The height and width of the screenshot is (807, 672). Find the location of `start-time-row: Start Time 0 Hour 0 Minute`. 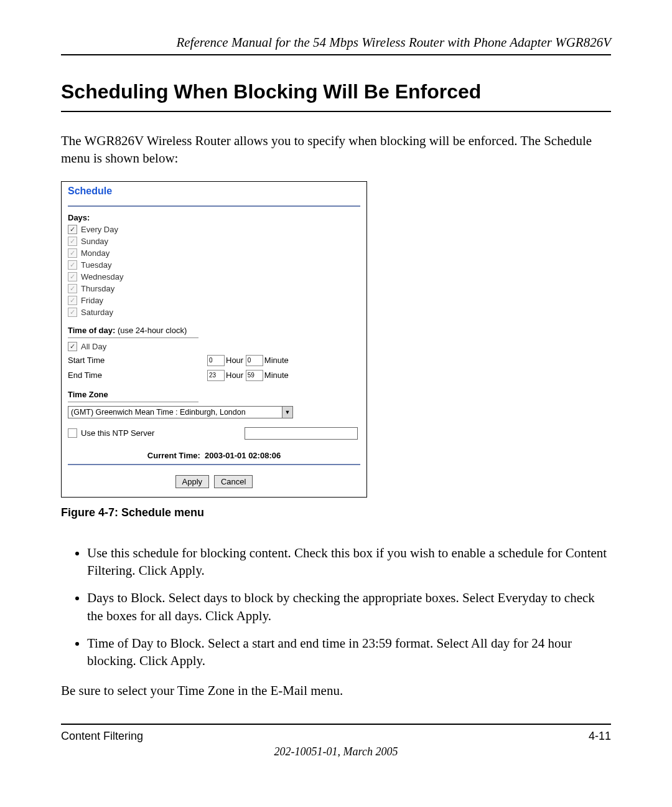

start-time-row: Start Time 0 Hour 0 Minute is located at coordinates (214, 361).